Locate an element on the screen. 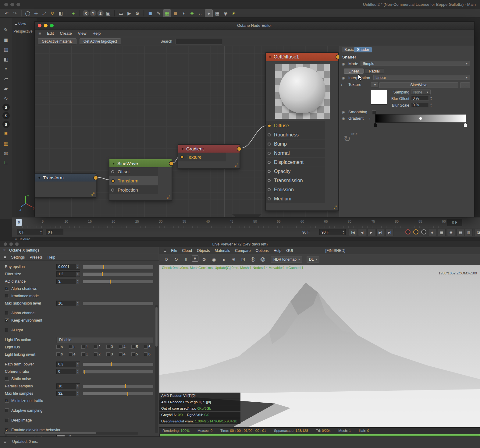 The image size is (480, 448). blur-offset-input: 0 % is located at coordinates (420, 98).